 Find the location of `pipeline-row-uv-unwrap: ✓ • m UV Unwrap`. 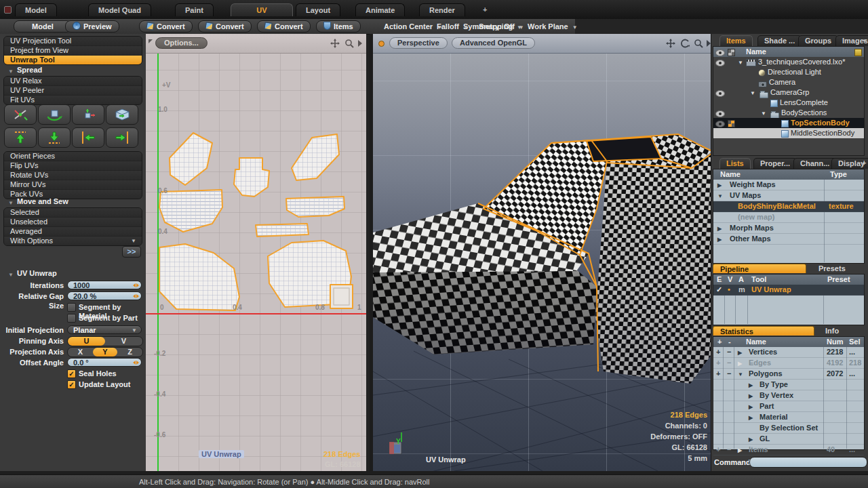

pipeline-row-uv-unwrap: ✓ • m UV Unwrap is located at coordinates (789, 290).